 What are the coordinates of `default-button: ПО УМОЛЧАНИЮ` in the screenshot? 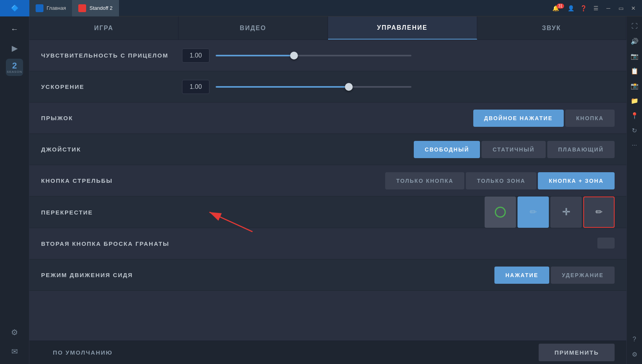 It's located at (83, 352).